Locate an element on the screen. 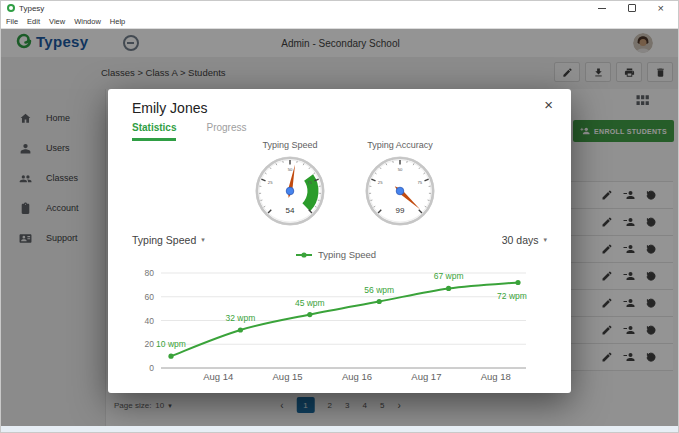  window-bottom-frame is located at coordinates (340, 430).